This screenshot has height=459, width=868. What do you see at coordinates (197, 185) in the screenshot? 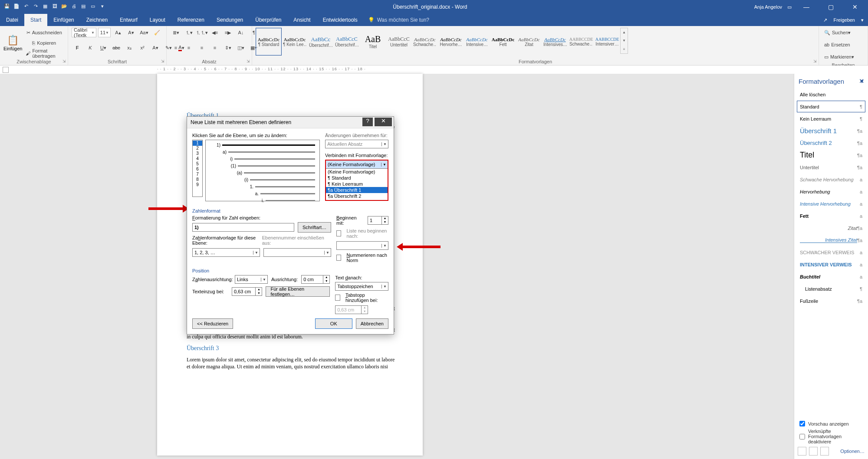
I see `level-item: 9` at bounding box center [197, 185].